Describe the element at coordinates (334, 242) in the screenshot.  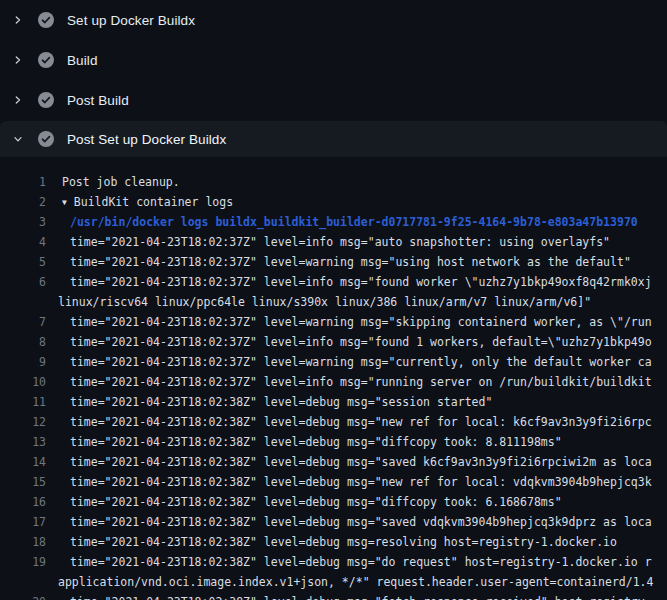
I see `log-line: 4 time="2021-04-23T18:02:37Z" level=info…` at that location.